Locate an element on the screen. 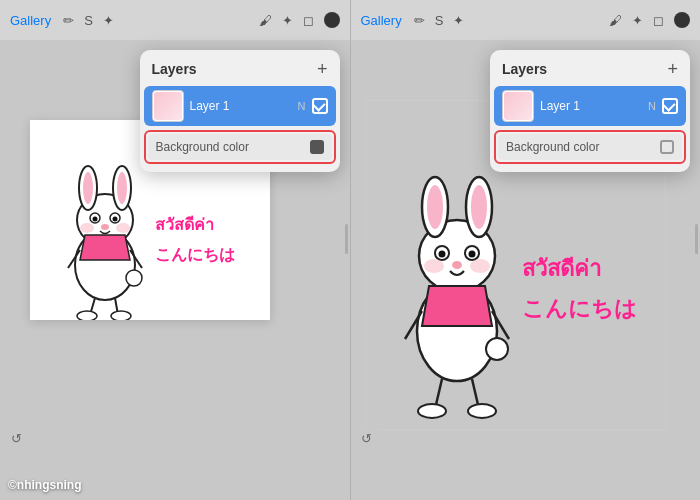 The image size is (700, 500). left-undo-button: ↺ is located at coordinates (16, 438).